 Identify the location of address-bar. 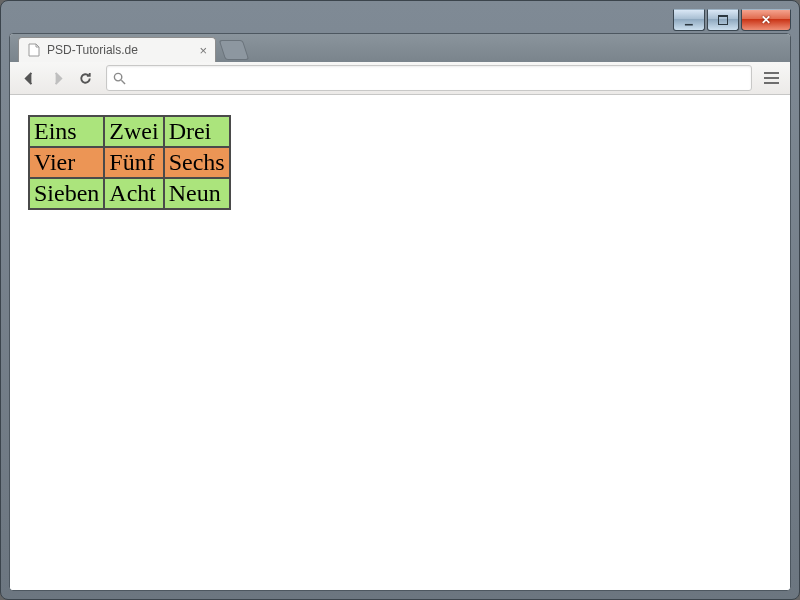
(429, 78).